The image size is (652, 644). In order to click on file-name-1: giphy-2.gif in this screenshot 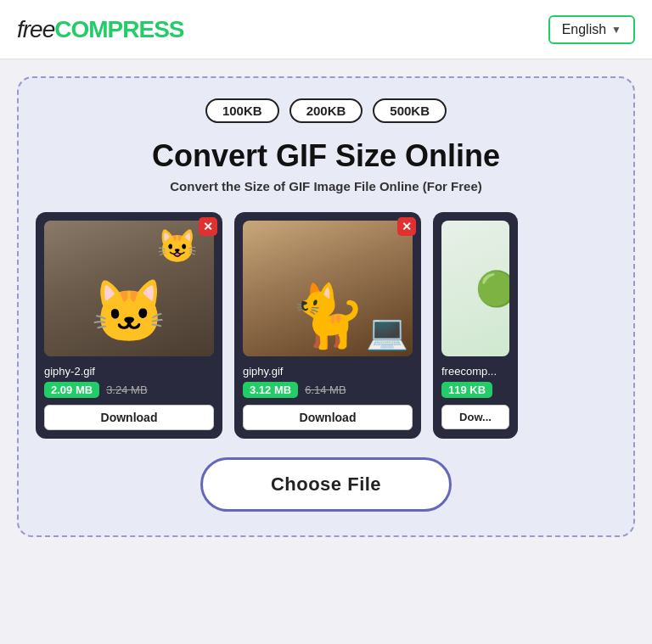, I will do `click(70, 372)`.